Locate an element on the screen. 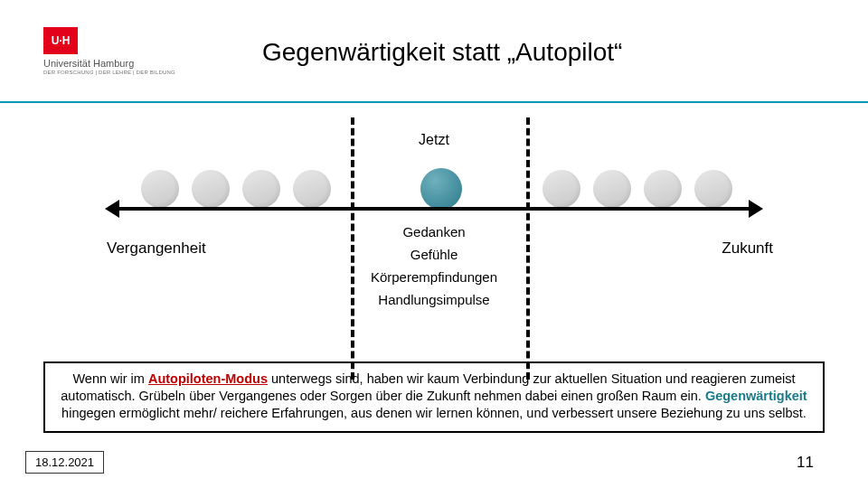 Image resolution: width=868 pixels, height=488 pixels. stack-item: Gedanken is located at coordinates (434, 231).